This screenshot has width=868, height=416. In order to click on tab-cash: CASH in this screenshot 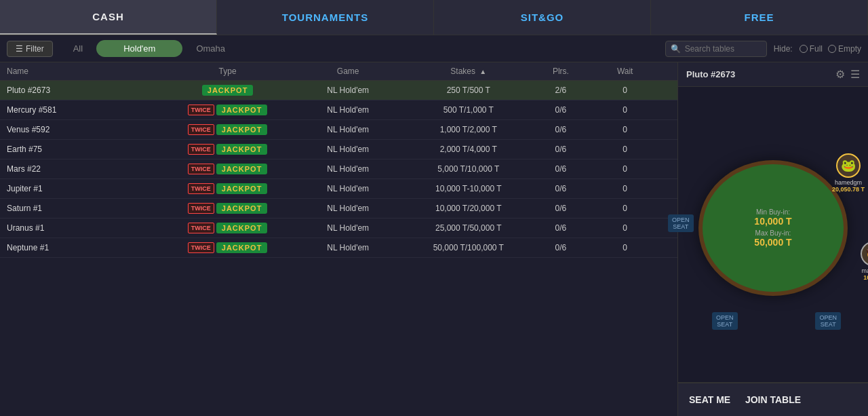, I will do `click(108, 18)`.